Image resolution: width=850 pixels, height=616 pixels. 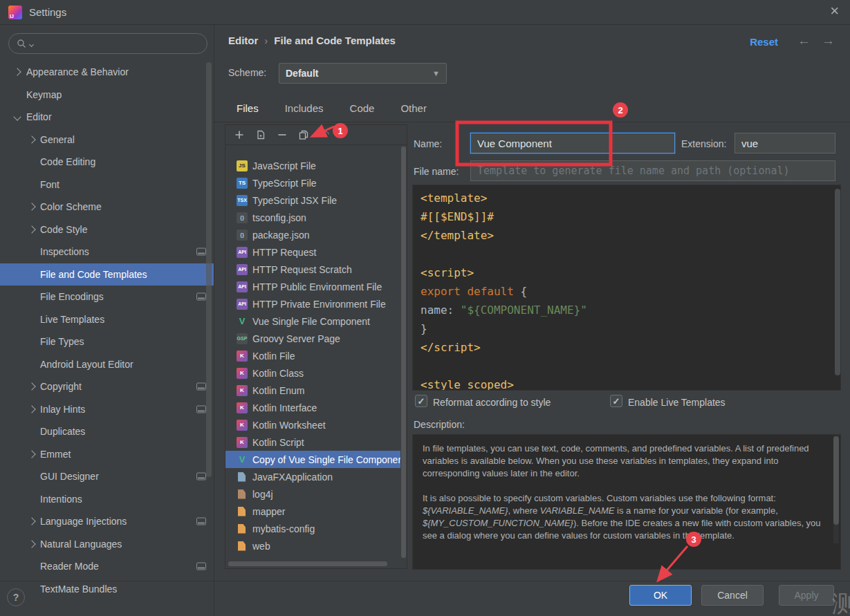 I want to click on sidebar-item-keymap: Keymap, so click(x=107, y=95).